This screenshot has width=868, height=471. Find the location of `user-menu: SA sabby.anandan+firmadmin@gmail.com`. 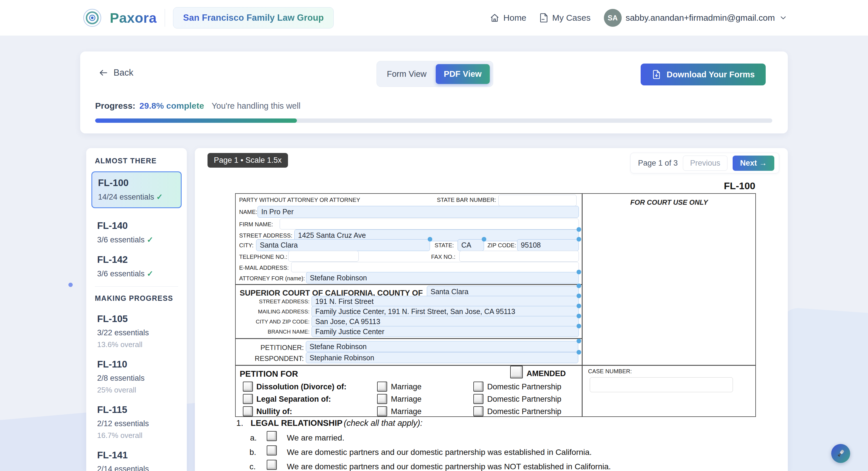

user-menu: SA sabby.anandan+firmadmin@gmail.com is located at coordinates (695, 18).